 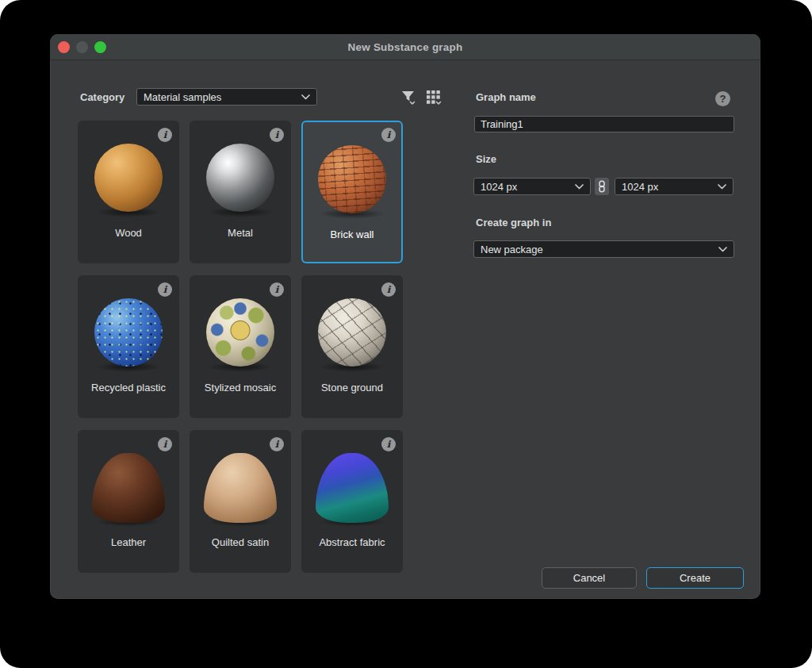 I want to click on titlebar: New Substance graph, so click(x=405, y=48).